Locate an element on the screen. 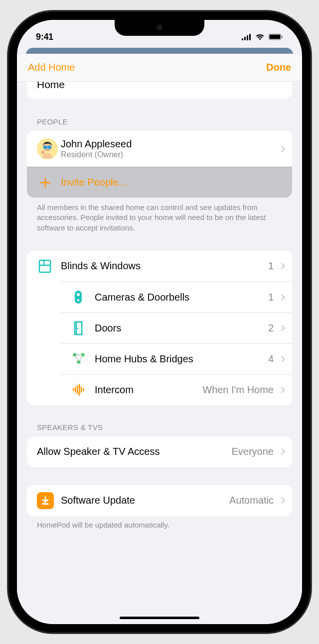 This screenshot has width=319, height=644. people-header: PEOPLE is located at coordinates (160, 121).